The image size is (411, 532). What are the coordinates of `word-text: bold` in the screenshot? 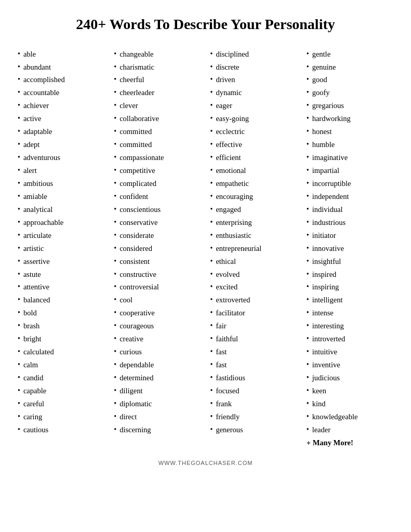 It's located at (30, 313).